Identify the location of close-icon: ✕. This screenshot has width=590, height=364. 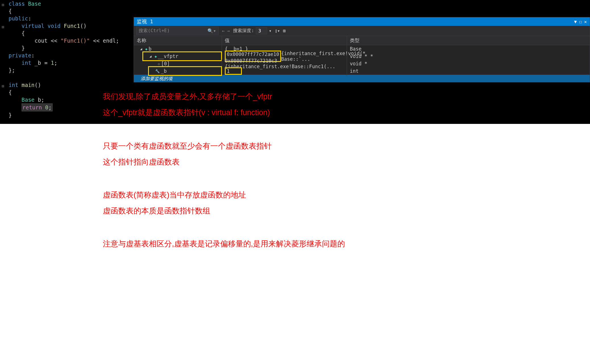
(585, 22).